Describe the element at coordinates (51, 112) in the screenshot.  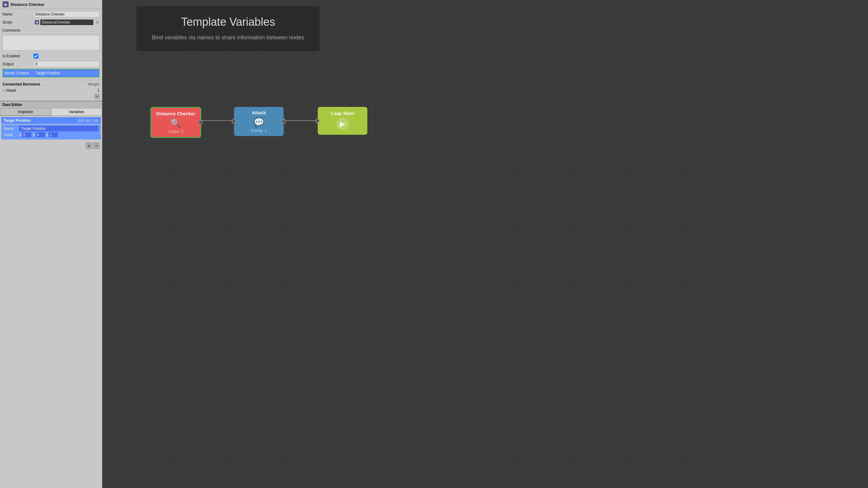
I see `dani-tabs: Inspector Variables` at that location.